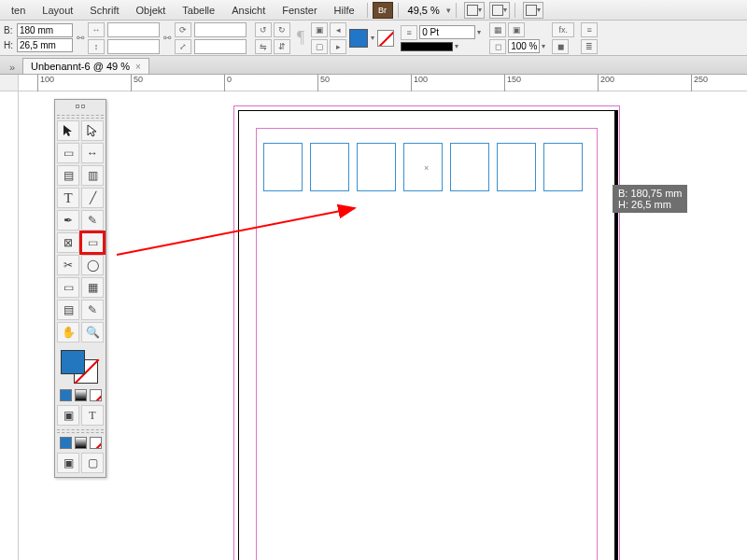  What do you see at coordinates (58, 10) in the screenshot?
I see `menu-layout: Layout` at bounding box center [58, 10].